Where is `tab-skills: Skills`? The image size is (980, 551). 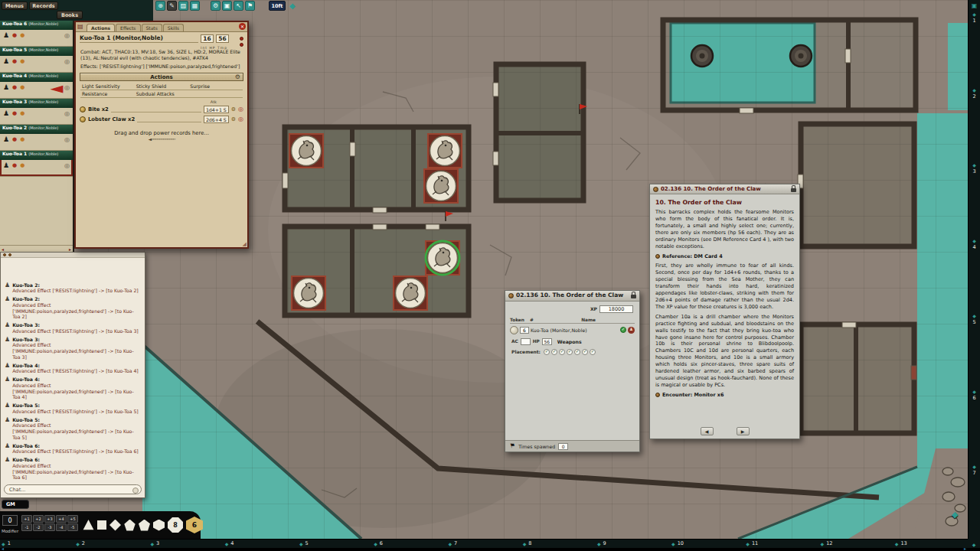
tab-skills: Skills is located at coordinates (173, 28).